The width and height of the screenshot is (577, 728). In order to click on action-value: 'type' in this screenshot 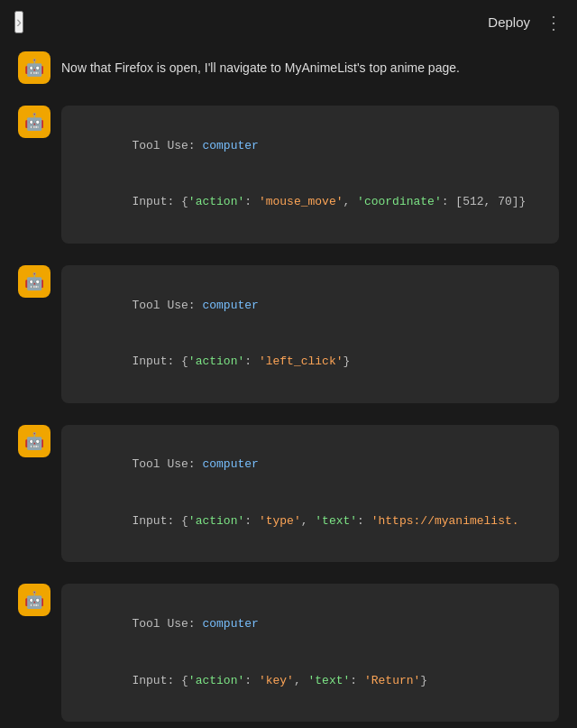, I will do `click(279, 521)`.